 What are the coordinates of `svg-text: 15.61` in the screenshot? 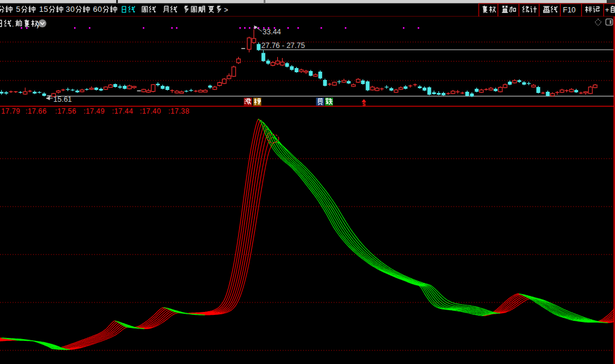 It's located at (63, 99).